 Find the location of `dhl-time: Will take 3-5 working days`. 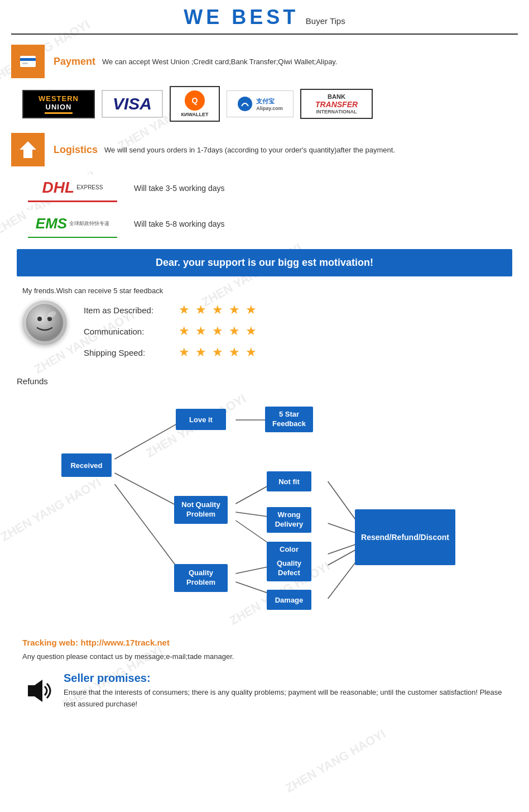

dhl-time: Will take 3-5 working days is located at coordinates (180, 188).